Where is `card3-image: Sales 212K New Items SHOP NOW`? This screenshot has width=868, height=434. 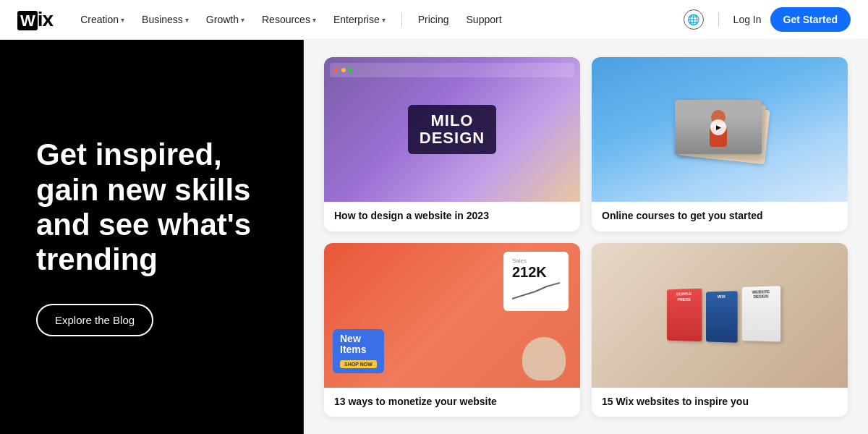
card3-image: Sales 212K New Items SHOP NOW is located at coordinates (452, 315).